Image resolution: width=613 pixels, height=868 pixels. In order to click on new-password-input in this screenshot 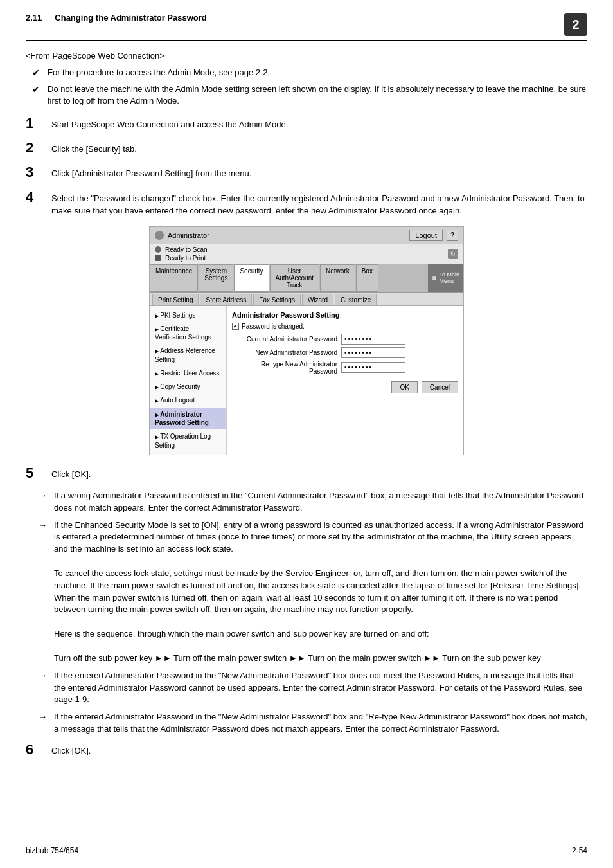, I will do `click(373, 352)`.